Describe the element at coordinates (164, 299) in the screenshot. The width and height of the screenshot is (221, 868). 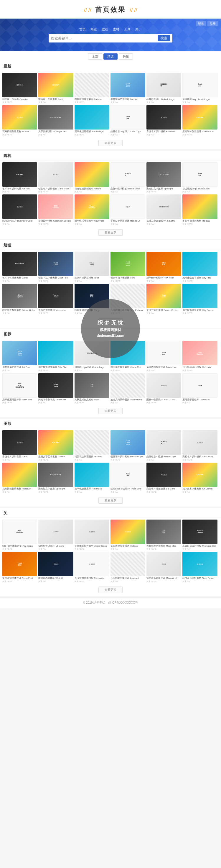
I see `card-item: HappyEaster 复活节节日素材 Easter Vector 矢量 / A…` at that location.